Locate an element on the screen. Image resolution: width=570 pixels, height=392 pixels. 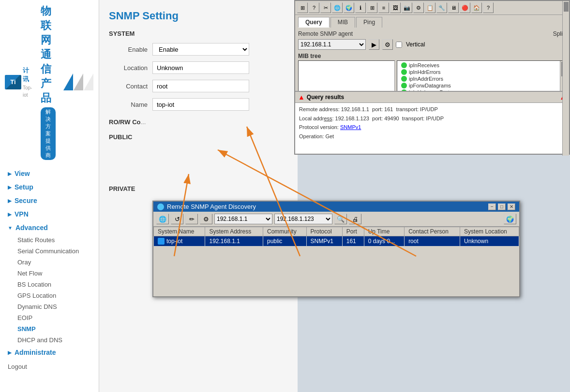
toolbar-icon-2: ? is located at coordinates (314, 8).